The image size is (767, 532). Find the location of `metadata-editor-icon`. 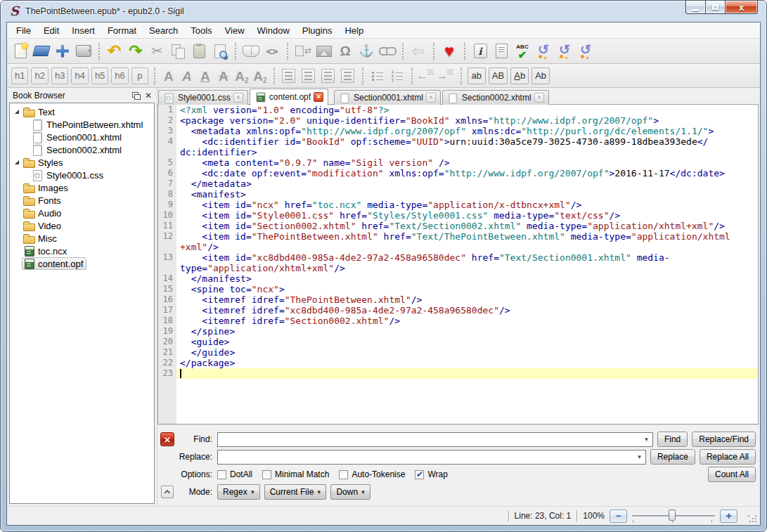

metadata-editor-icon is located at coordinates (480, 51).